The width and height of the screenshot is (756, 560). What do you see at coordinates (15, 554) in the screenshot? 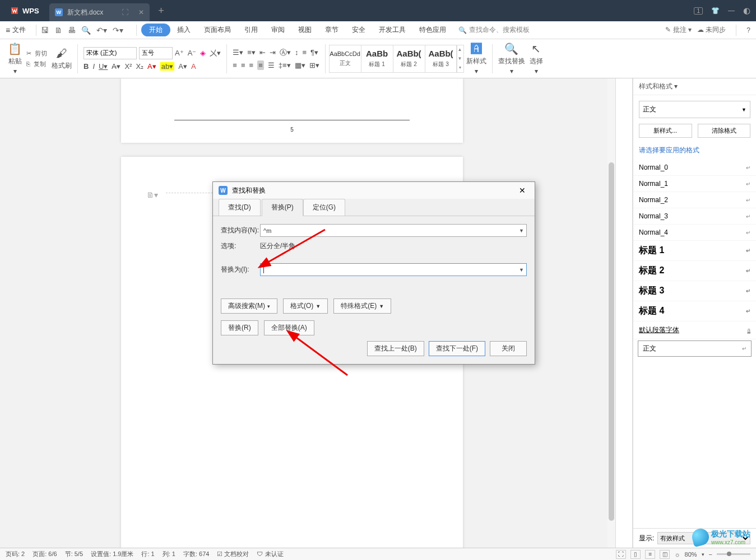
I see `sb-page-no: 页码: 2` at bounding box center [15, 554].